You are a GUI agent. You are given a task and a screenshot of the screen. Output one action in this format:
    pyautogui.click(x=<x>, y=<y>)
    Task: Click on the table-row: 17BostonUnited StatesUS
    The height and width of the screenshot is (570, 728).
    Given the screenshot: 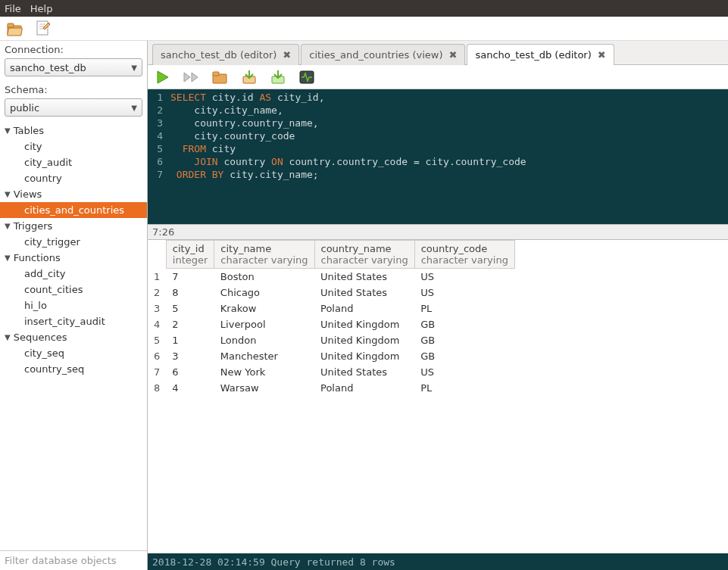 What is the action you would take?
    pyautogui.click(x=331, y=277)
    